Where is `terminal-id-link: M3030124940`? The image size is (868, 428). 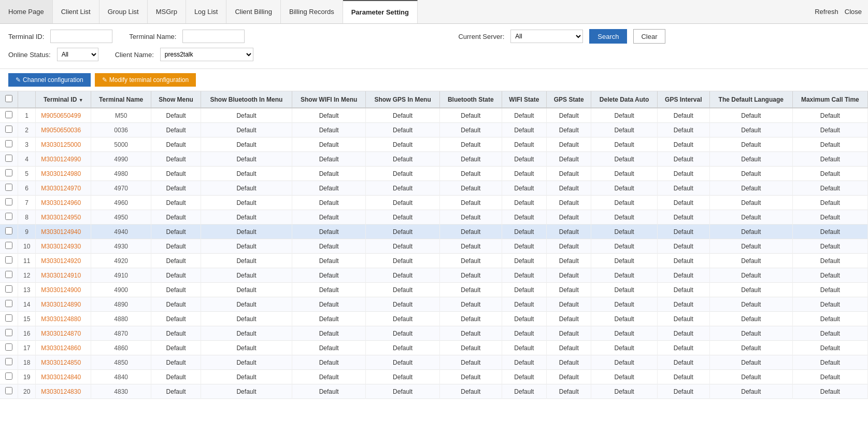
terminal-id-link: M3030124940 is located at coordinates (63, 232).